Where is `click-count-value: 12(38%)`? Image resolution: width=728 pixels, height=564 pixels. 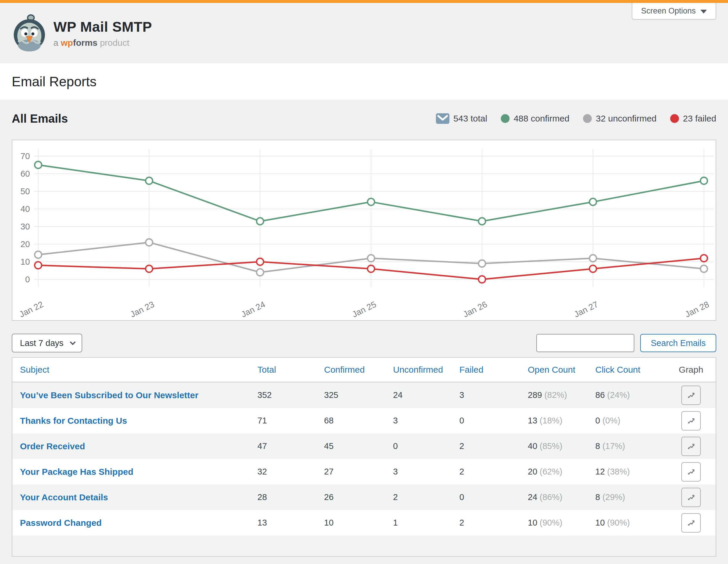 click-count-value: 12(38%) is located at coordinates (635, 472).